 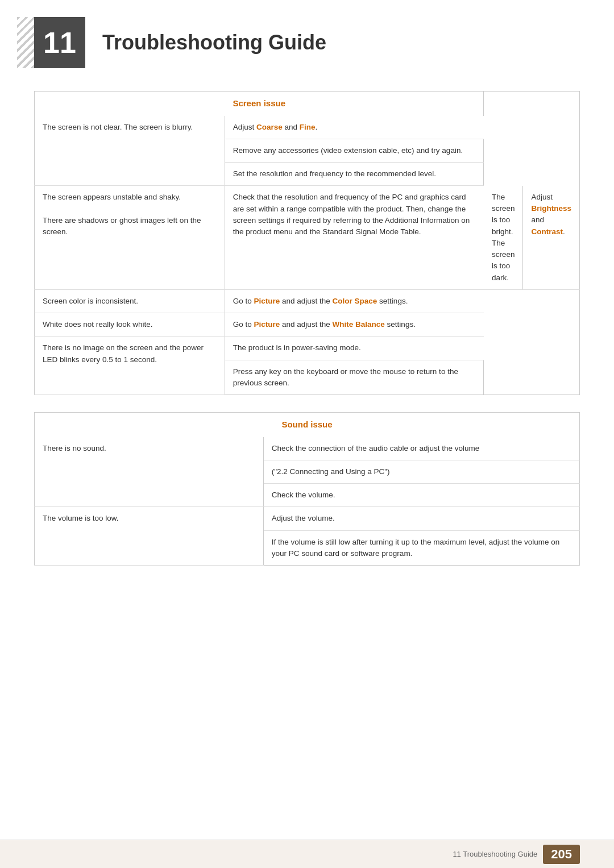 What do you see at coordinates (551, 208) in the screenshot?
I see `brightness-bold: Brightness` at bounding box center [551, 208].